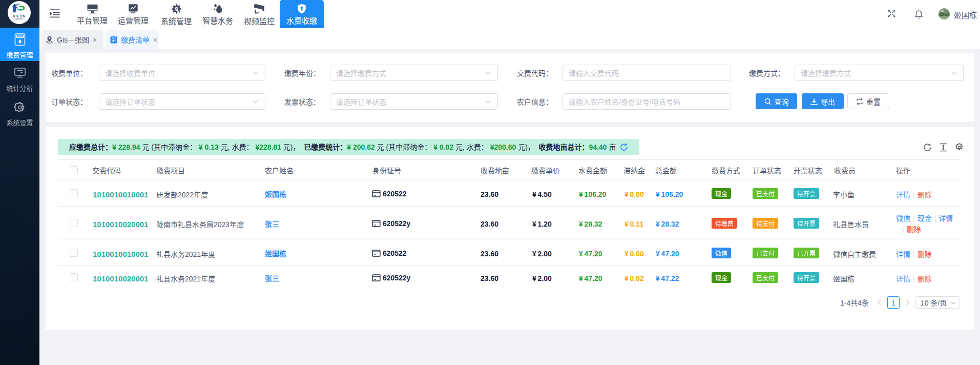 The width and height of the screenshot is (980, 365). What do you see at coordinates (19, 19) in the screenshot?
I see `svg-text: 瑞尔电气` at bounding box center [19, 19].